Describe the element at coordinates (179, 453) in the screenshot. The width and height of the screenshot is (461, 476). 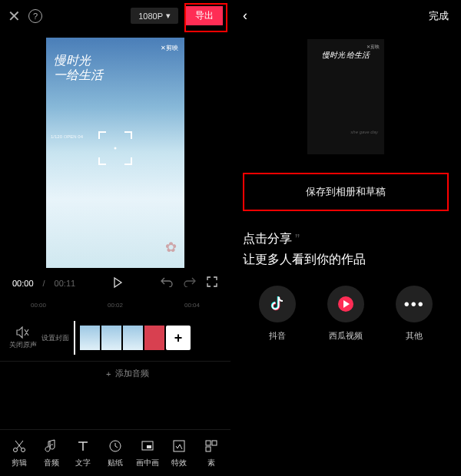
I see `tool-fx: 特效` at that location.